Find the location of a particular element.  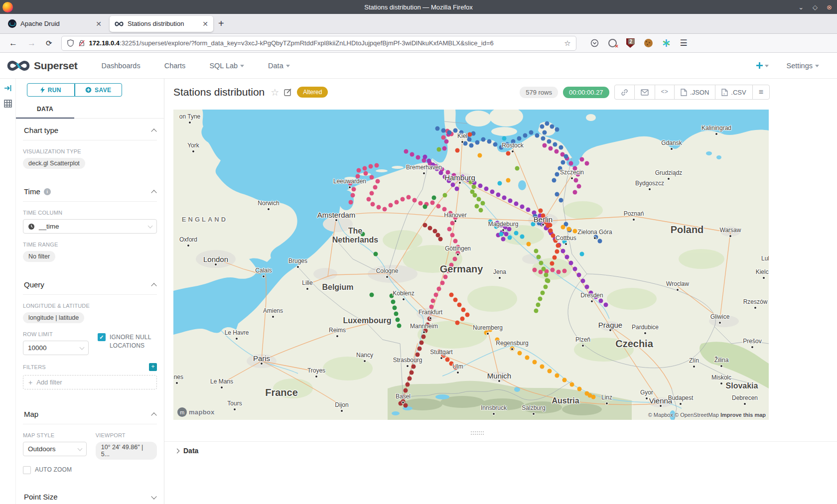

window-close-button: ⊗ is located at coordinates (829, 7).